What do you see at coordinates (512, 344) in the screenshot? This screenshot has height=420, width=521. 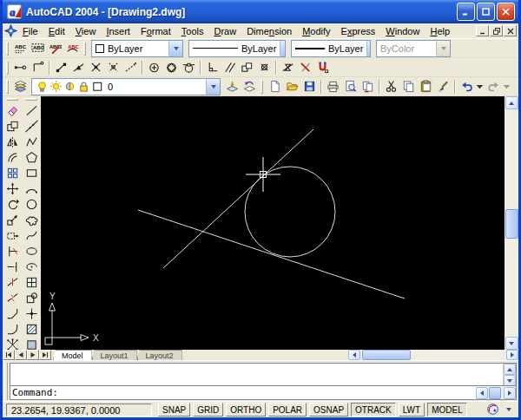 I see `scroll-down-button` at bounding box center [512, 344].